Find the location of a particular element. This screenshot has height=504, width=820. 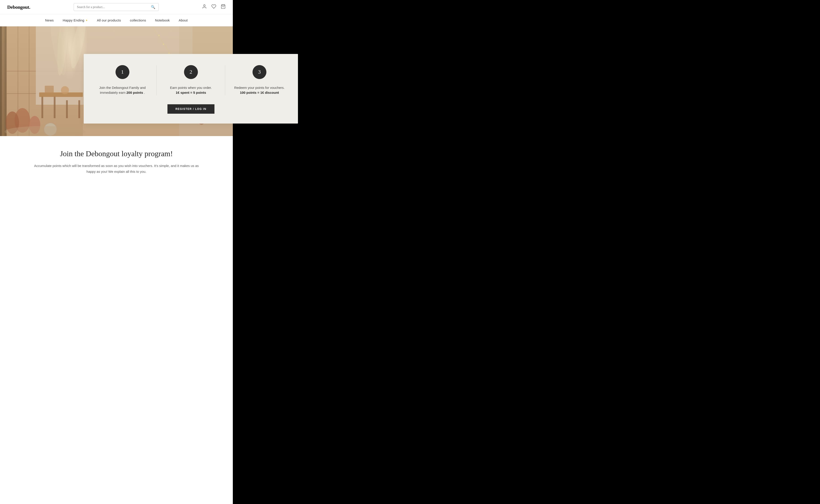

step-3-circle: 3 is located at coordinates (259, 72).